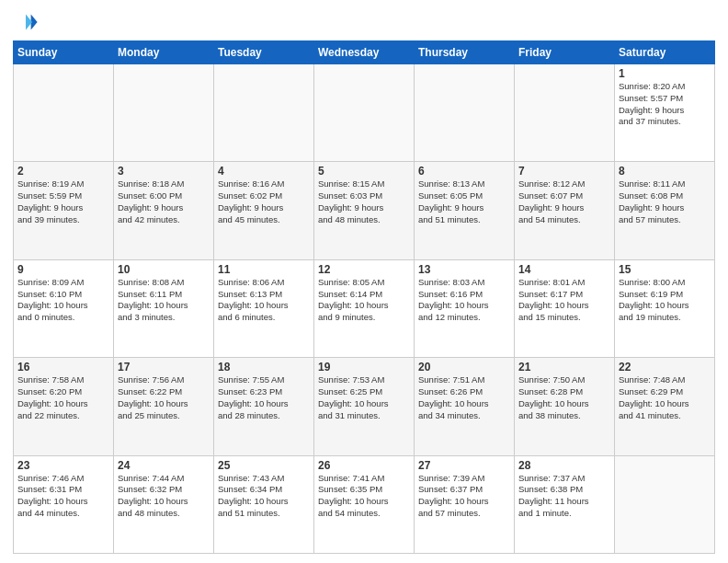  Describe the element at coordinates (164, 367) in the screenshot. I see `day-number: 17` at that location.